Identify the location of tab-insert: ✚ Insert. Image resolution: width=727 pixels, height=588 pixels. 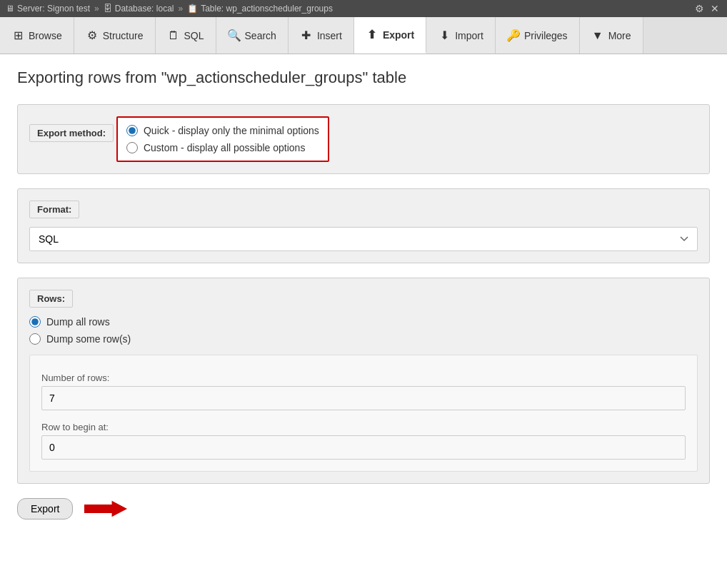
(321, 36).